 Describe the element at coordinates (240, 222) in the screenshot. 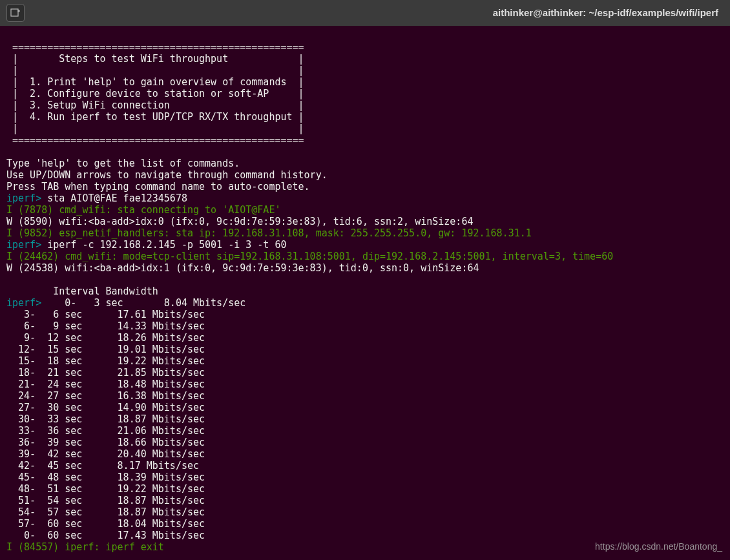

I see `log-ba-add-0: W (8590) wifi:<ba-add>idx:0 (ifx:0, 9c:9…` at that location.